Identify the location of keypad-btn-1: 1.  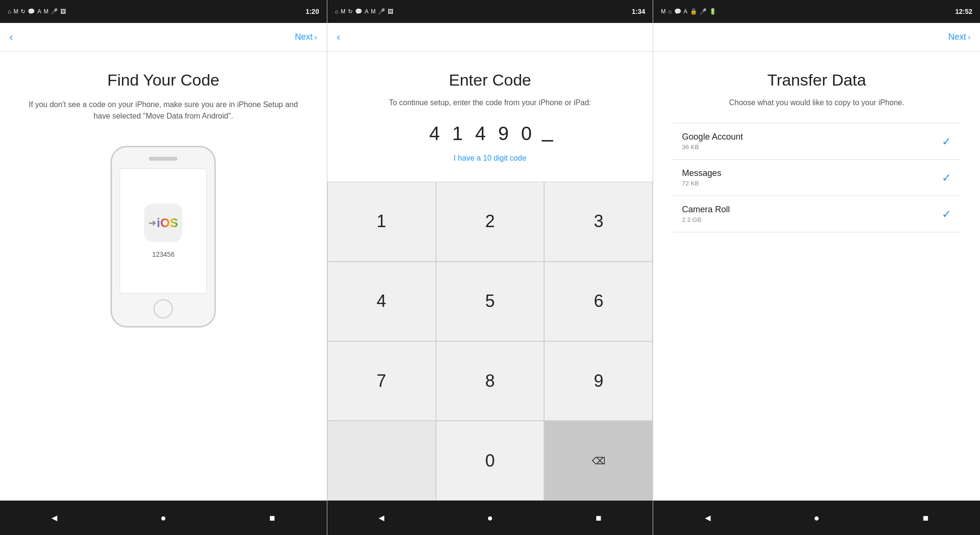
(382, 222).